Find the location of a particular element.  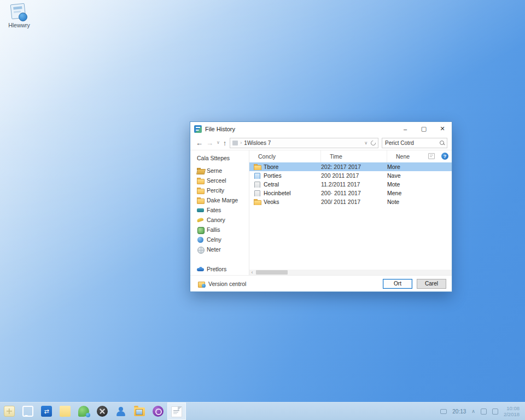

maximize-button: ▢ is located at coordinates (424, 129).